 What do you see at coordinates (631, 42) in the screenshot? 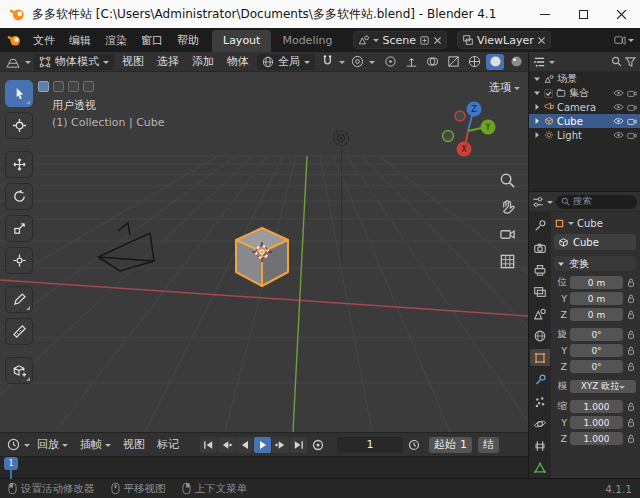
I see `viewlayer-dropdown-icon` at bounding box center [631, 42].